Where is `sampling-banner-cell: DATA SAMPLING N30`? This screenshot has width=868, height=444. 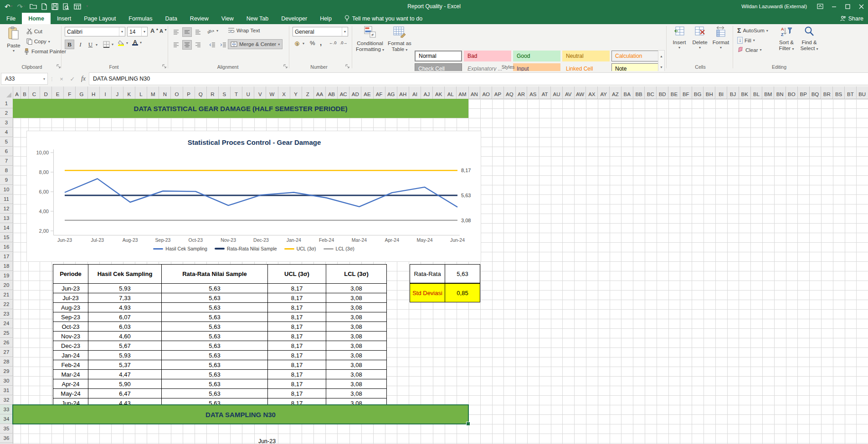
sampling-banner-cell: DATA SAMPLING N30 is located at coordinates (241, 414).